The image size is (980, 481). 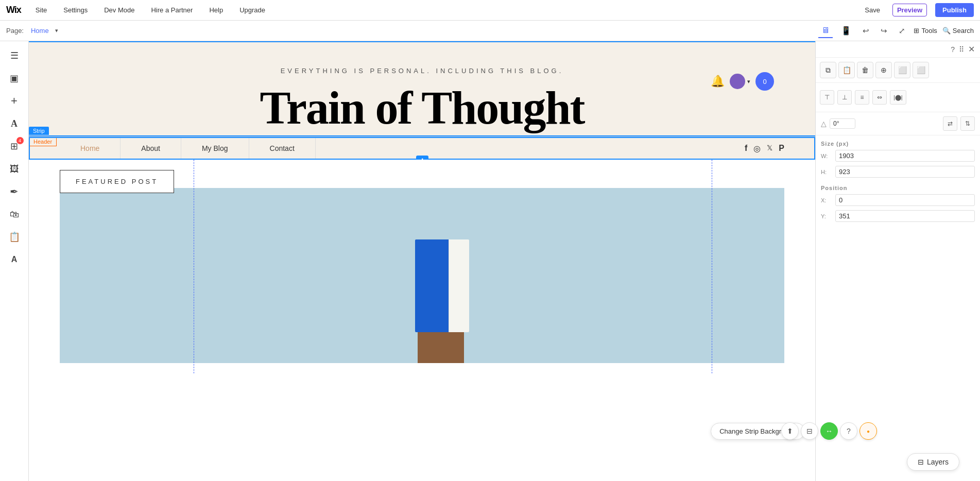 What do you see at coordinates (749, 81) in the screenshot?
I see `avatar-chevron-icon: ▾` at bounding box center [749, 81].